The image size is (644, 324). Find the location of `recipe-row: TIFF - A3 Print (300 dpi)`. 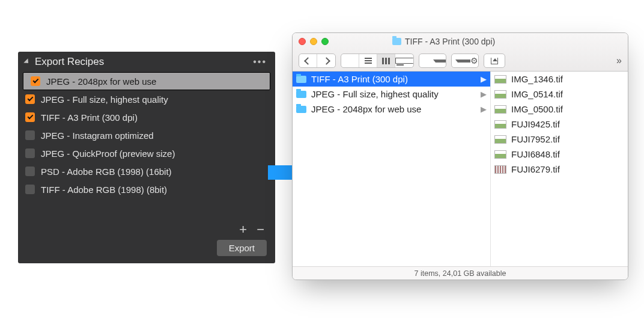

recipe-row: TIFF - A3 Print (300 dpi) is located at coordinates (147, 117).